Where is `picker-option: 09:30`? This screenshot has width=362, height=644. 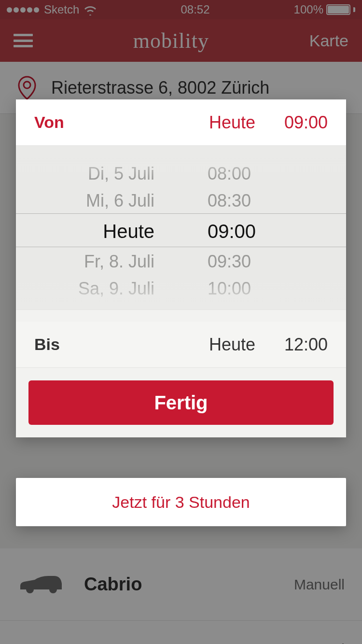 picker-option: 09:30 is located at coordinates (229, 262).